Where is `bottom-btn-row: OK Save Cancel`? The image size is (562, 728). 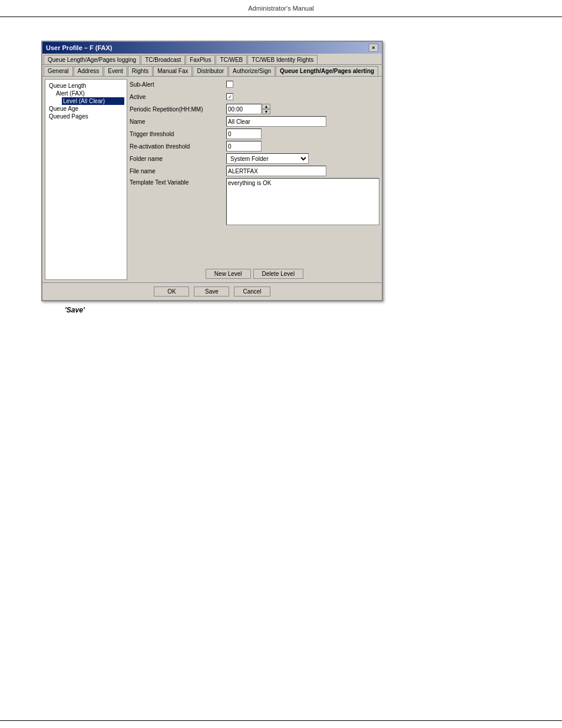 bottom-btn-row: OK Save Cancel is located at coordinates (212, 291).